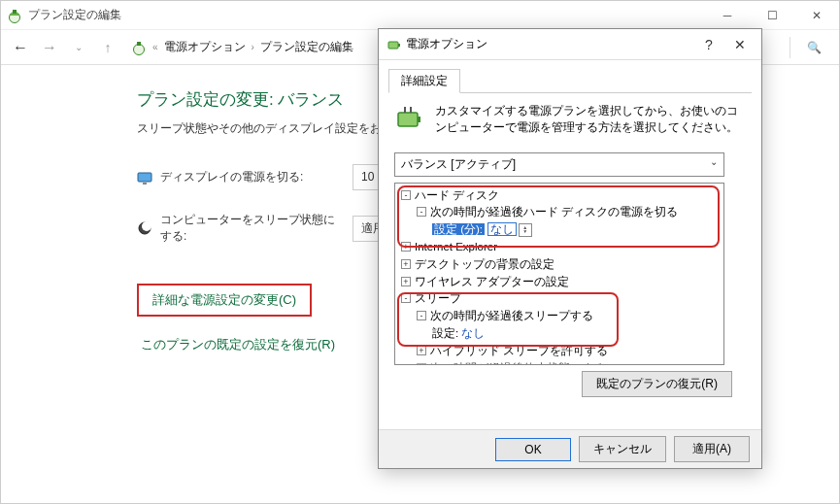  I want to click on power-icon, so click(139, 48).